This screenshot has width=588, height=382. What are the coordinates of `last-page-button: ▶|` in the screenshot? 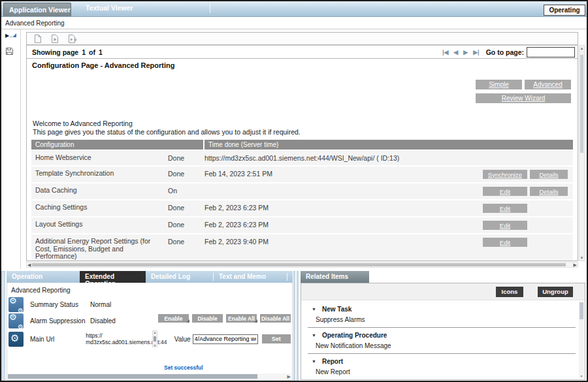 It's located at (476, 52).